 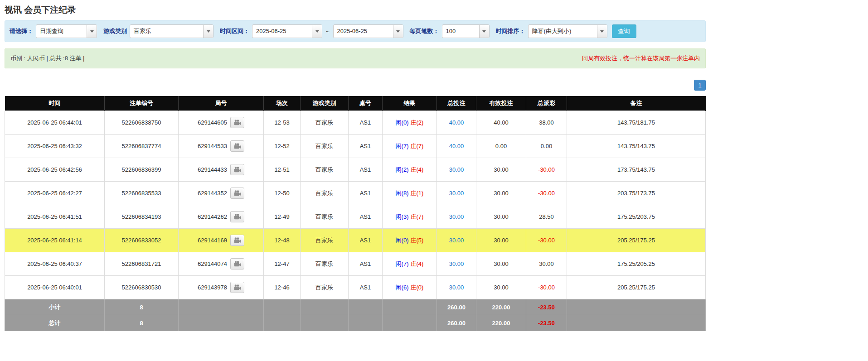 What do you see at coordinates (55, 103) in the screenshot?
I see `column-header: 时间` at bounding box center [55, 103].